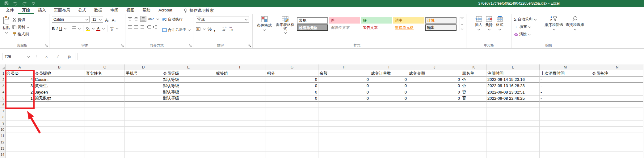  What do you see at coordinates (20, 68) in the screenshot?
I see `column-header-A: A` at bounding box center [20, 68].